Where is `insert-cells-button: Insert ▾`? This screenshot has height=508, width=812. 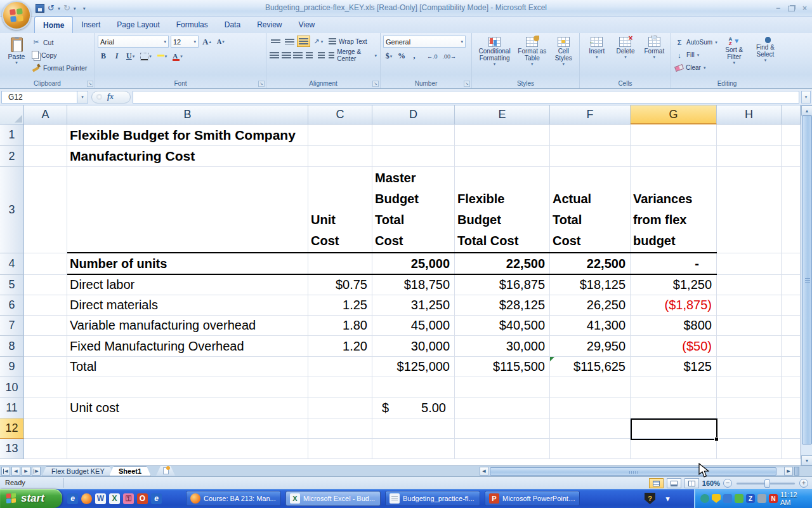
insert-cells-button: Insert ▾ is located at coordinates (596, 57).